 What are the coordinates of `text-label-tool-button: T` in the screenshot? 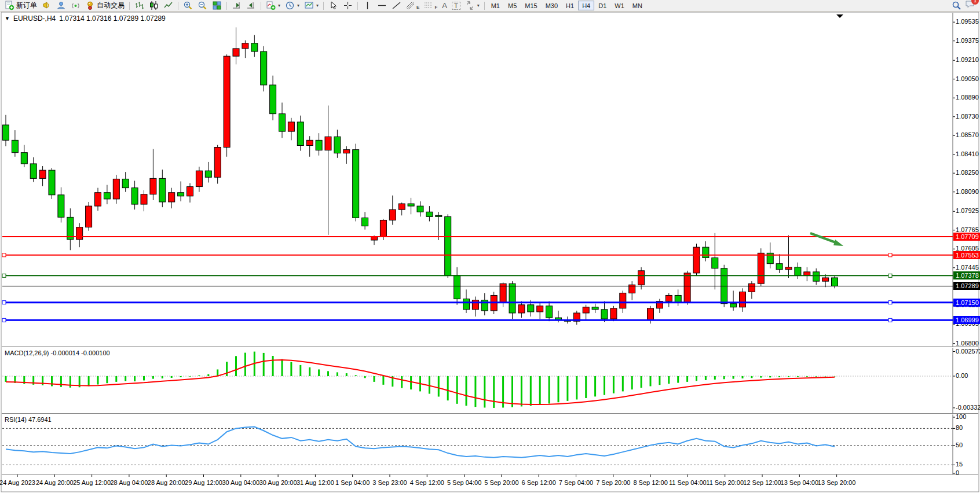 It's located at (456, 6).